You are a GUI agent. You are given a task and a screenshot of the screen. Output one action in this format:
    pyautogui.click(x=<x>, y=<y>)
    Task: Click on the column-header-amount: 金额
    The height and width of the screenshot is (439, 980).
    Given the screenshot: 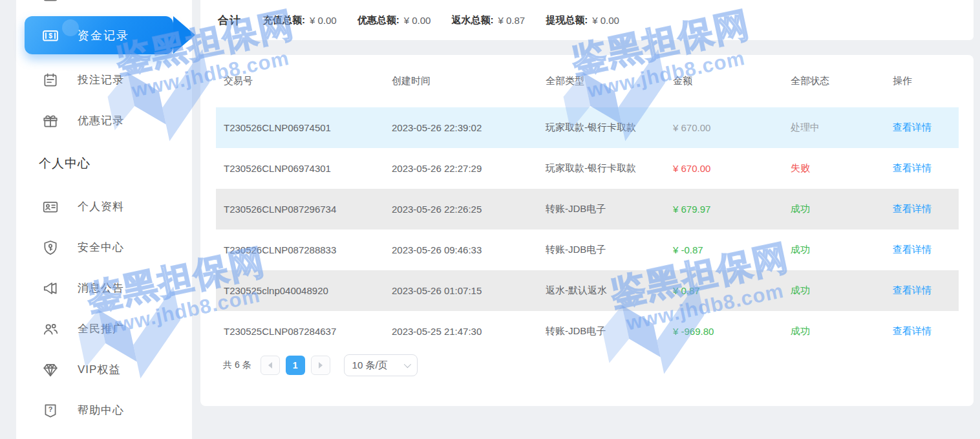 What is the action you would take?
    pyautogui.click(x=732, y=81)
    